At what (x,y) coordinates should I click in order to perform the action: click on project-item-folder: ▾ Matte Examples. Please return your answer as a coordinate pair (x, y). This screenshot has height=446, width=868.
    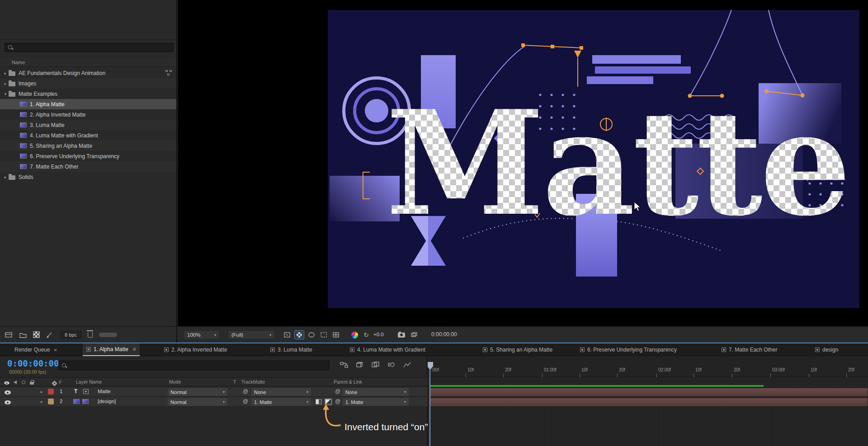
    Looking at the image, I should click on (88, 94).